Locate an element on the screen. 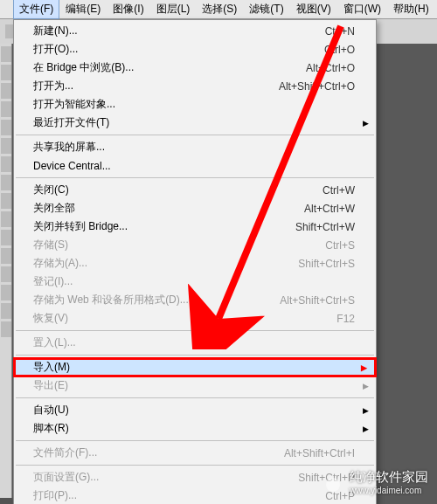 Image resolution: width=437 pixels, height=504 pixels. menu-l: 图层(L) is located at coordinates (173, 10).